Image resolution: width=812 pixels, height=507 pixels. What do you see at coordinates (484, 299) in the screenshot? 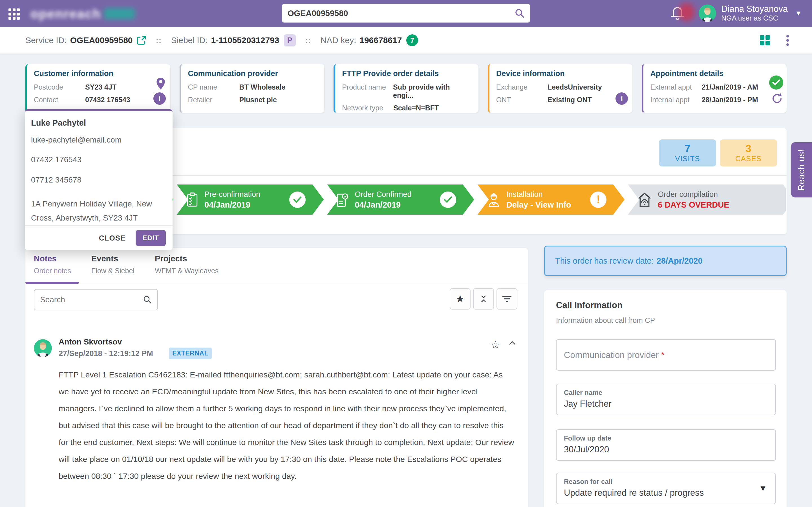
I see `collapse-all-button` at bounding box center [484, 299].